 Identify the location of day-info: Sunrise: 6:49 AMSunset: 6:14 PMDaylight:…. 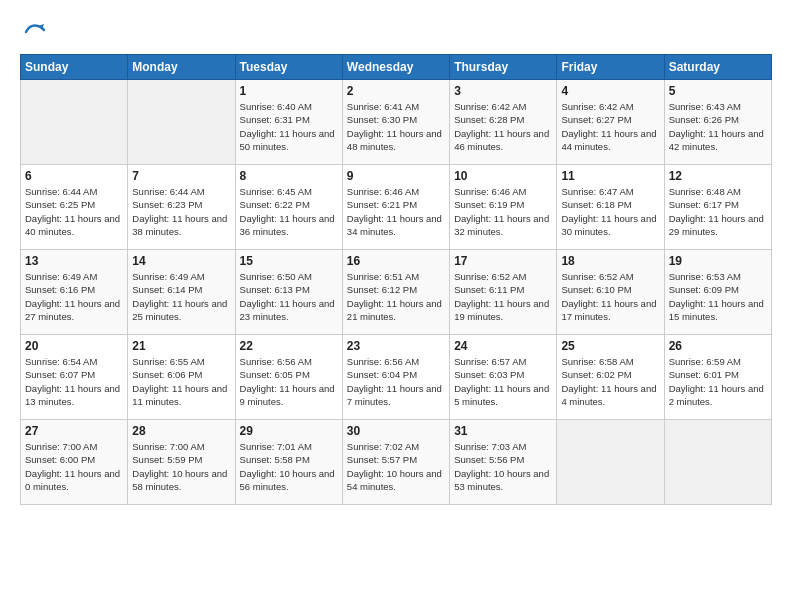
(181, 296).